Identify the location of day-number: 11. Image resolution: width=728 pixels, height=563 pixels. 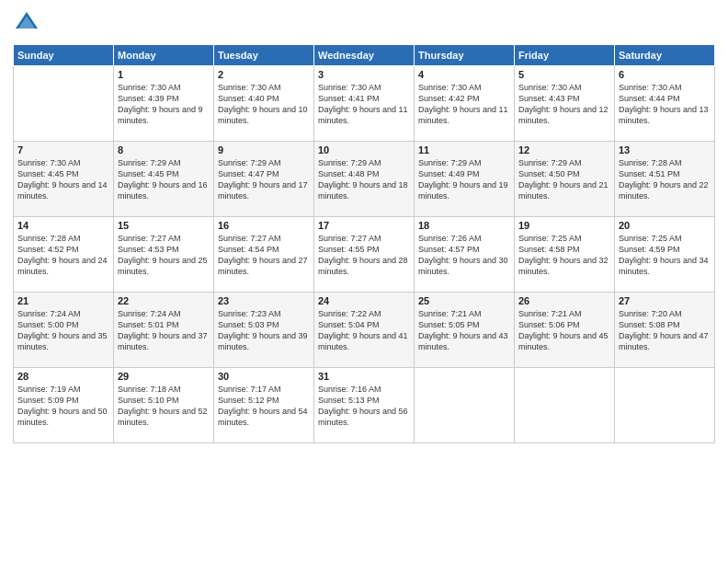
(464, 150).